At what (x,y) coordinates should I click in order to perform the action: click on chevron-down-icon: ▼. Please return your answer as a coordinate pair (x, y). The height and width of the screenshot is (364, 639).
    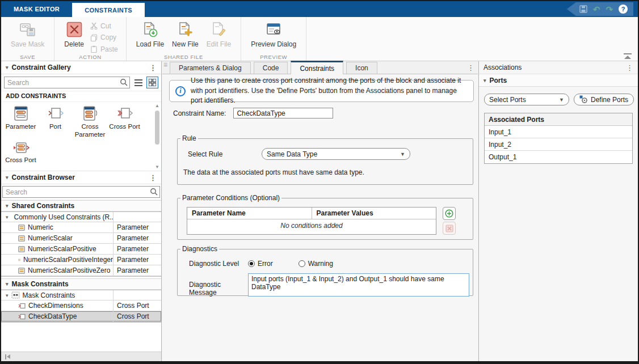
    Looking at the image, I should click on (562, 100).